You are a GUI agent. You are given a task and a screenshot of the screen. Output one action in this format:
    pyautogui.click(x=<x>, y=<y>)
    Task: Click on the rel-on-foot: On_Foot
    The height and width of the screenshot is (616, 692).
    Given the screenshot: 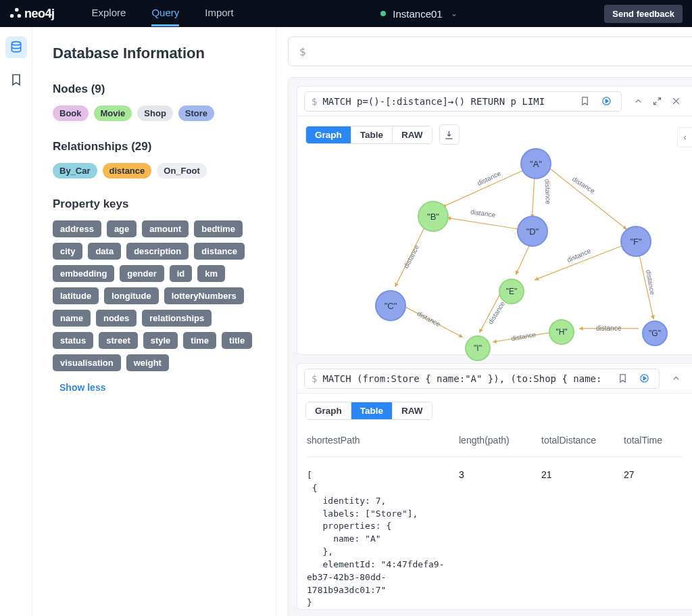 What is the action you would take?
    pyautogui.click(x=181, y=170)
    